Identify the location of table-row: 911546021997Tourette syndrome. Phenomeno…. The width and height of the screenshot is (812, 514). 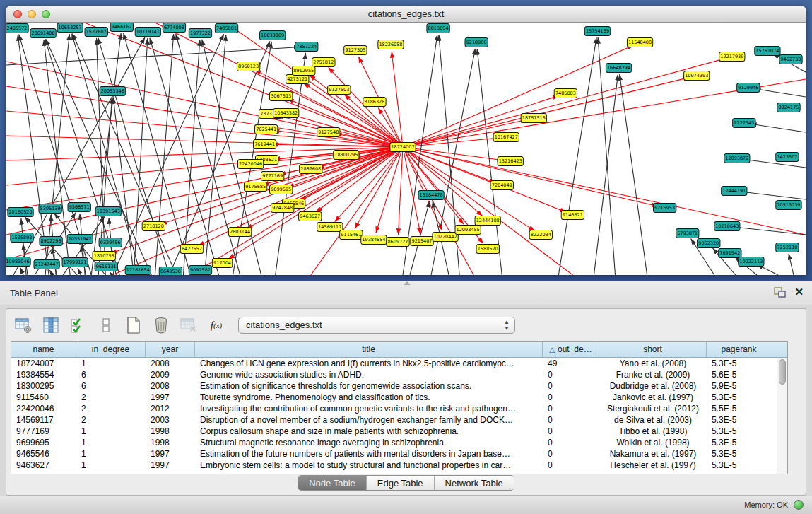
(399, 397).